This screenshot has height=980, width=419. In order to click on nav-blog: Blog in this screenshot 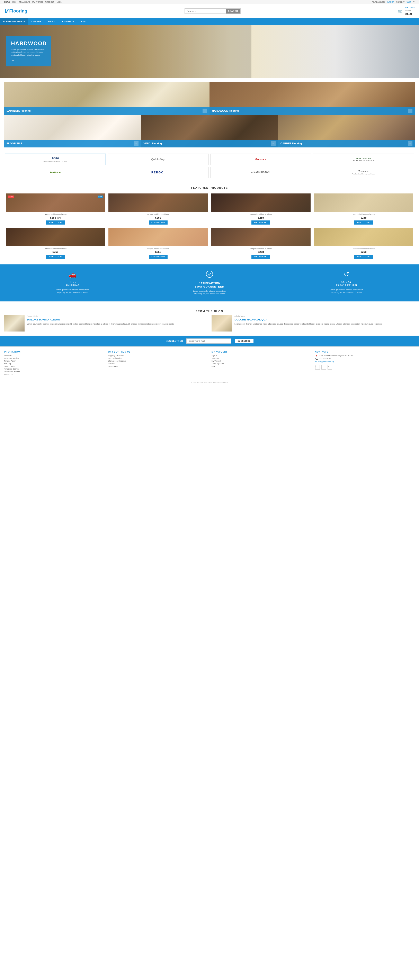, I will do `click(14, 2)`.